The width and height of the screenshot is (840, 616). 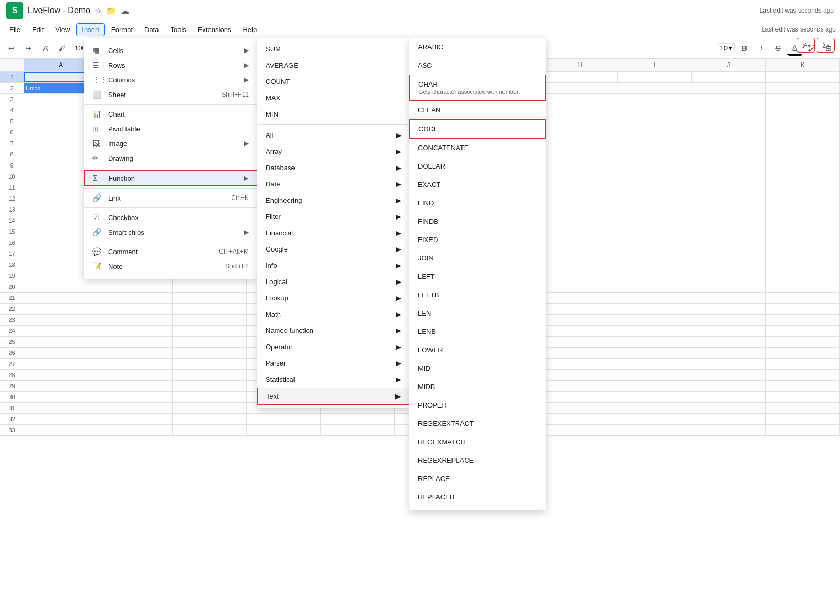 I want to click on row-number-16: 16, so click(x=12, y=243).